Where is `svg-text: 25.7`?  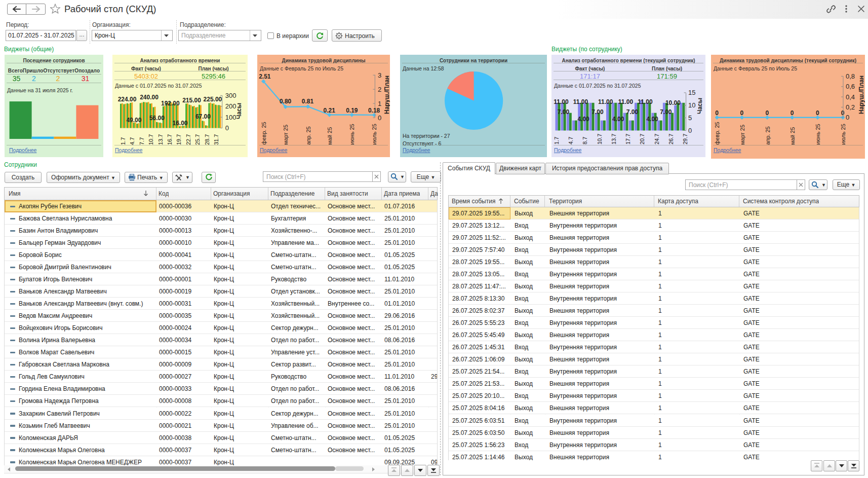 svg-text: 25.7 is located at coordinates (198, 140).